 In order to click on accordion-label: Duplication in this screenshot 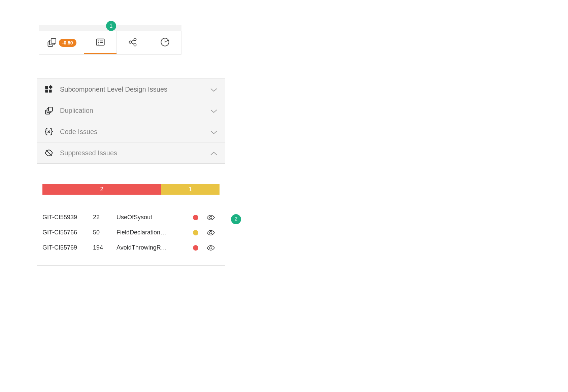, I will do `click(135, 110)`.